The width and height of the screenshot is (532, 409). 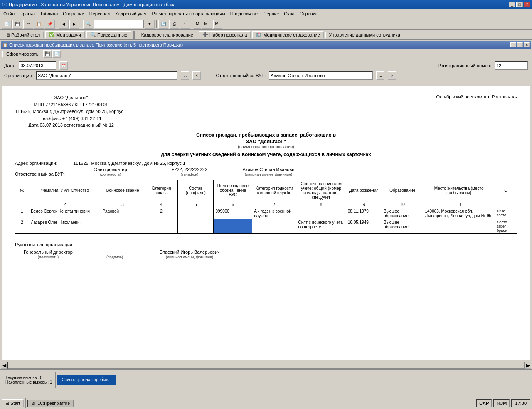 I want to click on scroll-right-btn: ▶, so click(x=528, y=365).